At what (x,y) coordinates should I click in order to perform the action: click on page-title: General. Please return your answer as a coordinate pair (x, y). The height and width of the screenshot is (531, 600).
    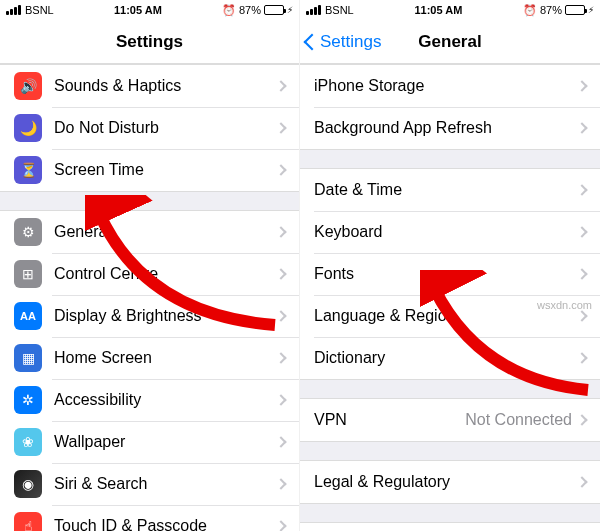
    Looking at the image, I should click on (450, 42).